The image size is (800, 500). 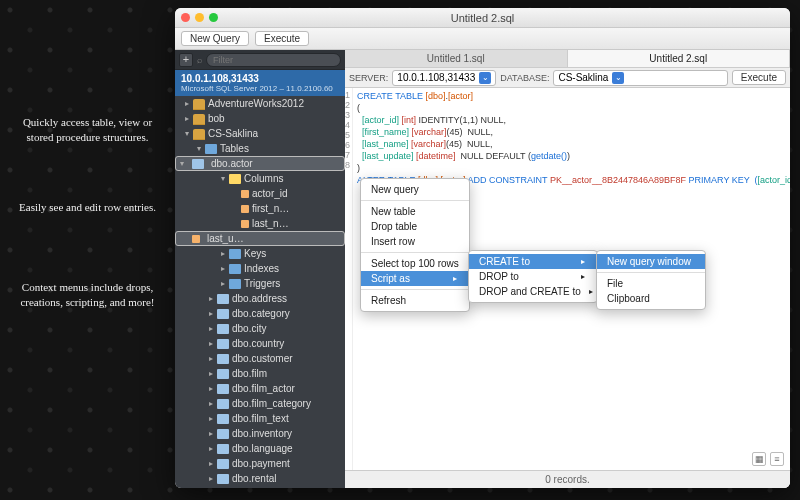 I want to click on tables-folder: ▾Tables, so click(x=260, y=148).